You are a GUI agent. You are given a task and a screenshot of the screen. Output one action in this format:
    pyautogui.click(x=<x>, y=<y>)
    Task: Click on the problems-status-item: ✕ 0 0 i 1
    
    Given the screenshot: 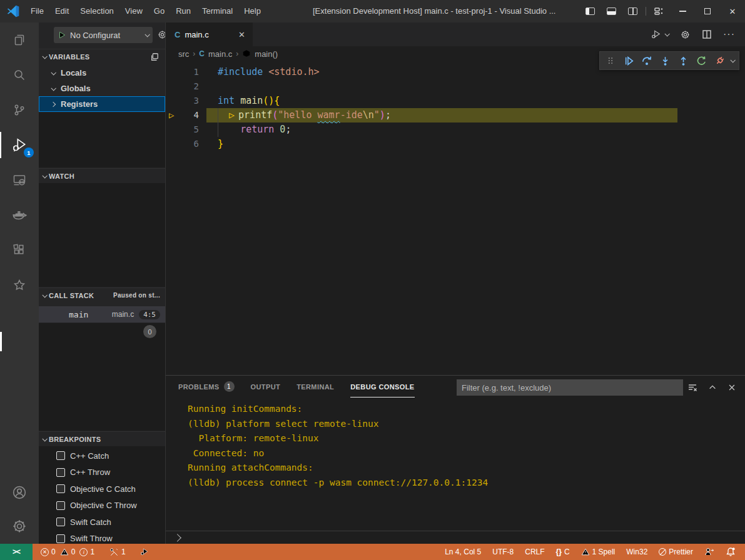 What is the action you would take?
    pyautogui.click(x=68, y=552)
    